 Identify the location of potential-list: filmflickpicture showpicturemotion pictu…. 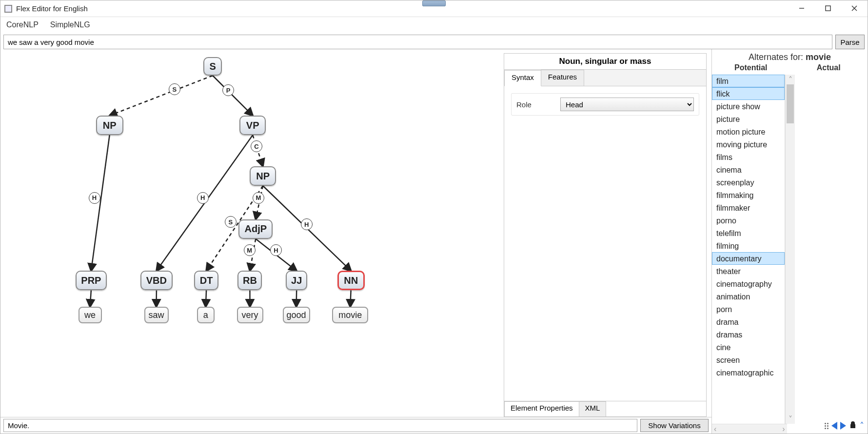
(748, 227).